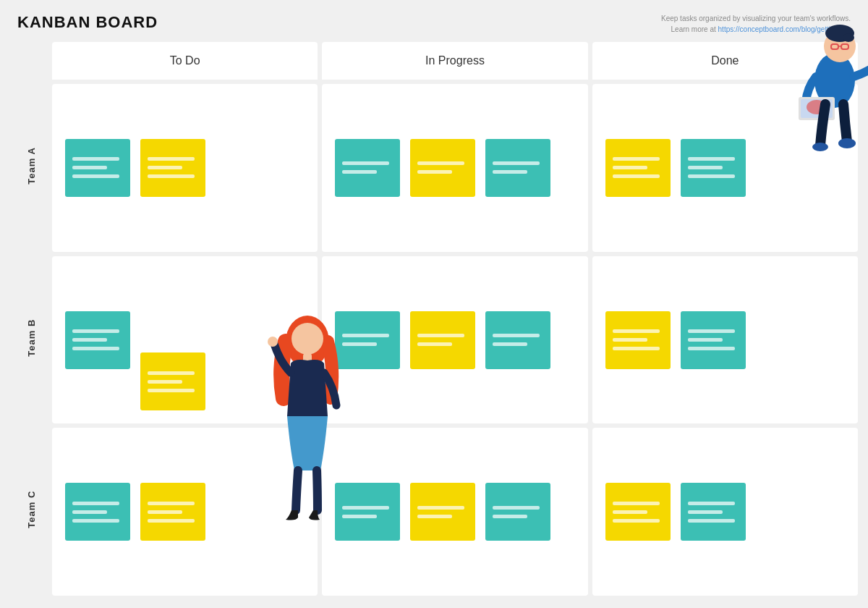 This screenshot has width=868, height=608. I want to click on cell-b-todo, so click(185, 340).